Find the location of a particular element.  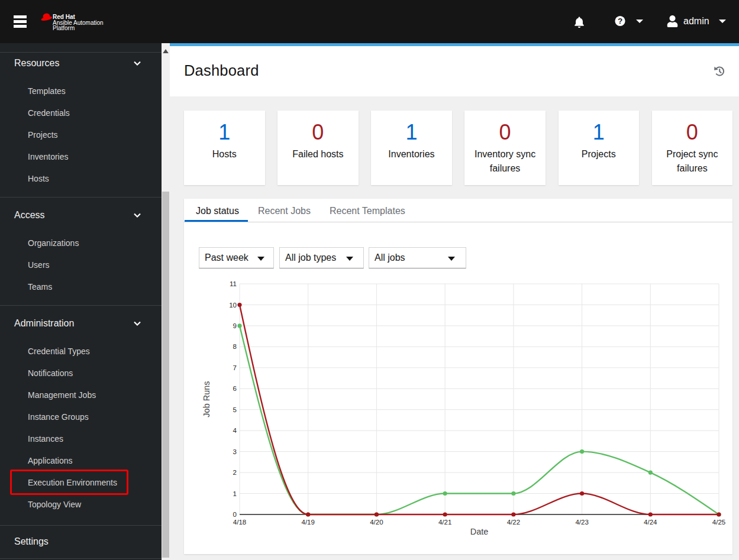

svg-text: 1 is located at coordinates (235, 494).